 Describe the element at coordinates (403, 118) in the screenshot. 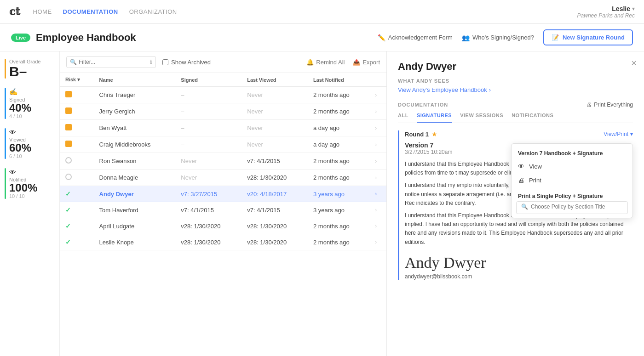

I see `tab-all: ALL` at that location.